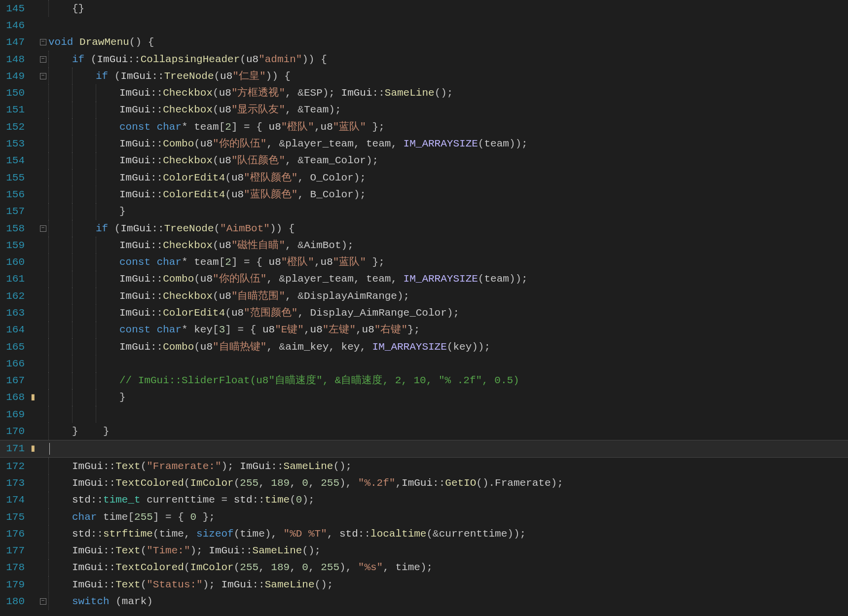  I want to click on code-line: 163ImGui::ColorEdit4(u8"范围颜色", Display_A…, so click(424, 313).